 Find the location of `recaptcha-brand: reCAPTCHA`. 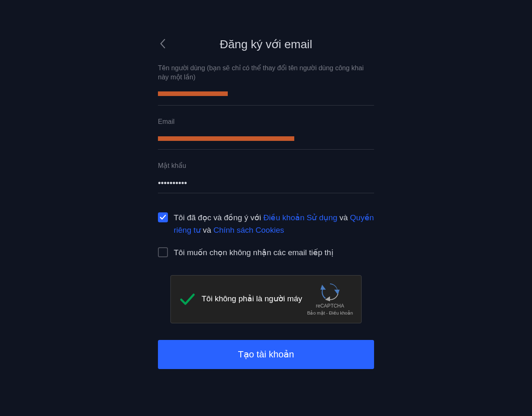

recaptcha-brand: reCAPTCHA is located at coordinates (330, 306).